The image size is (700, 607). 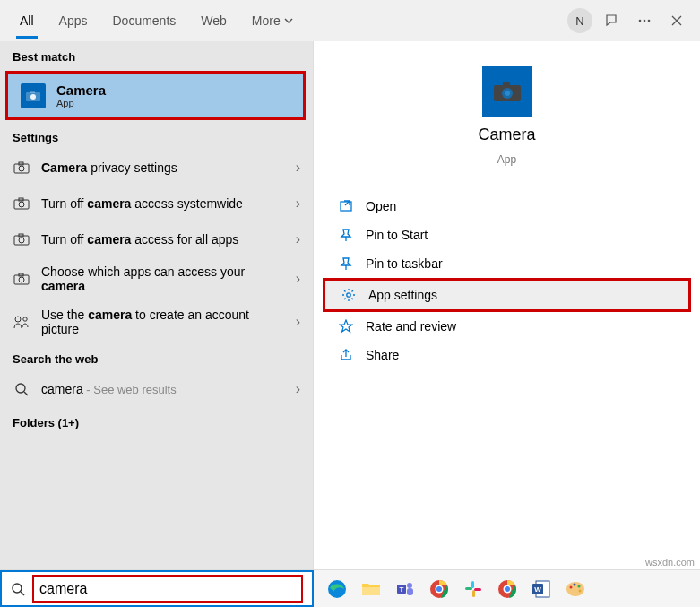 What do you see at coordinates (213, 21) in the screenshot?
I see `tab-web: Web` at bounding box center [213, 21].